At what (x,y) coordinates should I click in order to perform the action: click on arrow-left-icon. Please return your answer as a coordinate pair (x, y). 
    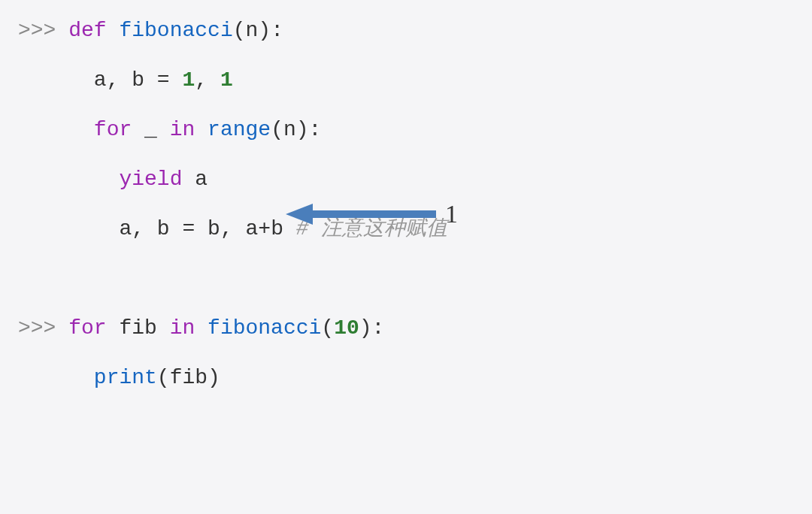
    Looking at the image, I should click on (361, 214).